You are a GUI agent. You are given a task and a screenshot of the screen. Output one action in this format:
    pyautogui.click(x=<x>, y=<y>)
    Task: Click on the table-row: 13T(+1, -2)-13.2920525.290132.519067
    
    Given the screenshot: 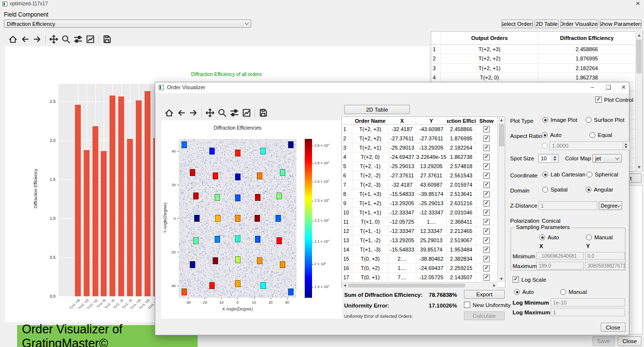 What is the action you would take?
    pyautogui.click(x=423, y=241)
    